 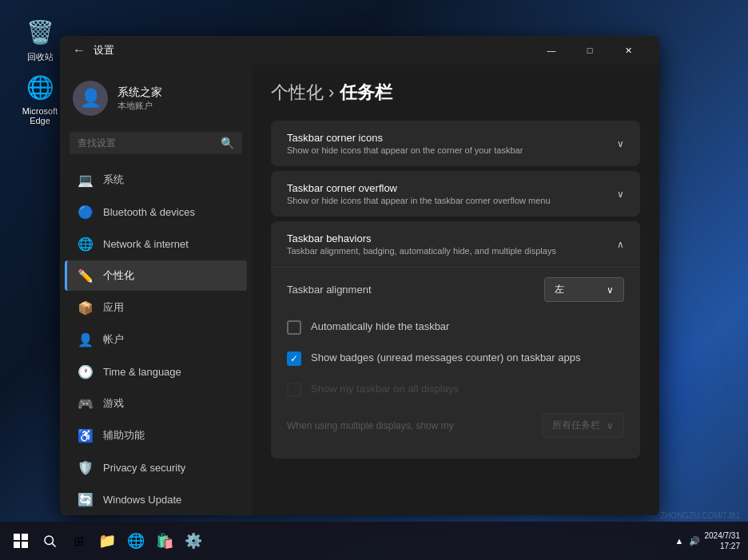 What do you see at coordinates (385, 389) in the screenshot?
I see `all-displays-label: Show my taskbar on all displays` at bounding box center [385, 389].